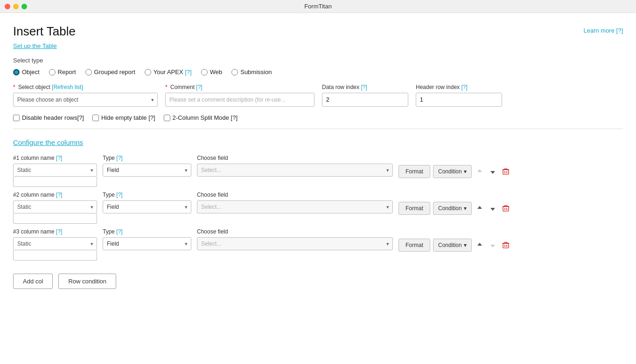 The width and height of the screenshot is (636, 364). Describe the element at coordinates (295, 170) in the screenshot. I see `col-field-select-1: Select...` at that location.